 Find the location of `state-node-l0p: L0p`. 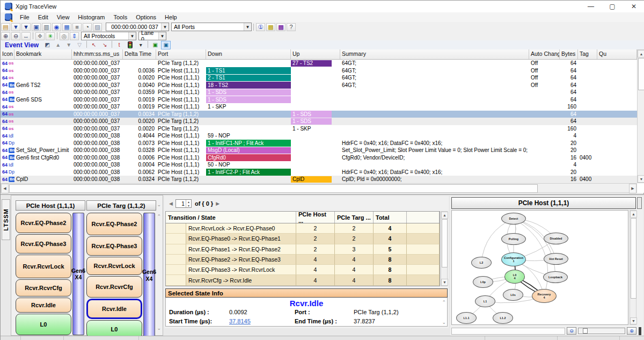

state-node-l0p: L0p is located at coordinates (483, 282).